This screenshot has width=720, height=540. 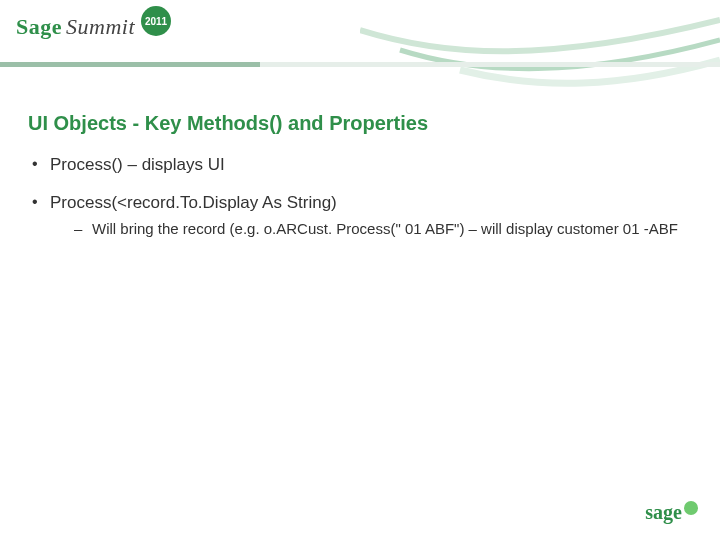 What do you see at coordinates (360, 124) in the screenshot?
I see `slide-title: UI Objects - Key Methods() and Propertie…` at bounding box center [360, 124].